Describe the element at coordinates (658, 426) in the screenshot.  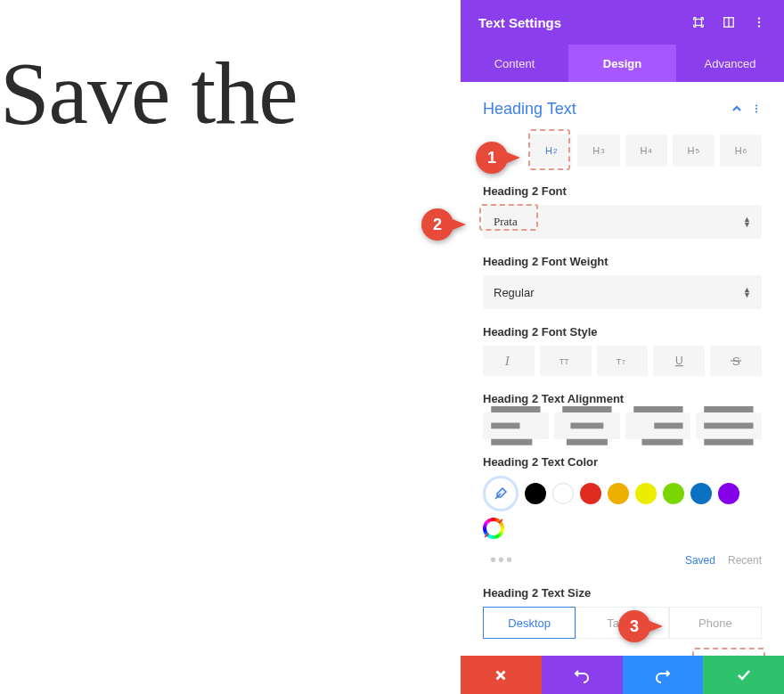
I see `align-right-button` at that location.